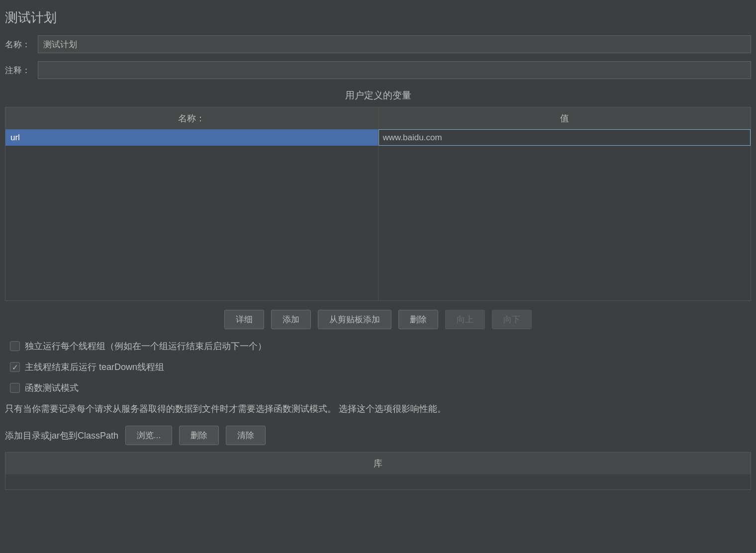 The image size is (756, 553). What do you see at coordinates (378, 463) in the screenshot?
I see `library-header: 库` at bounding box center [378, 463].